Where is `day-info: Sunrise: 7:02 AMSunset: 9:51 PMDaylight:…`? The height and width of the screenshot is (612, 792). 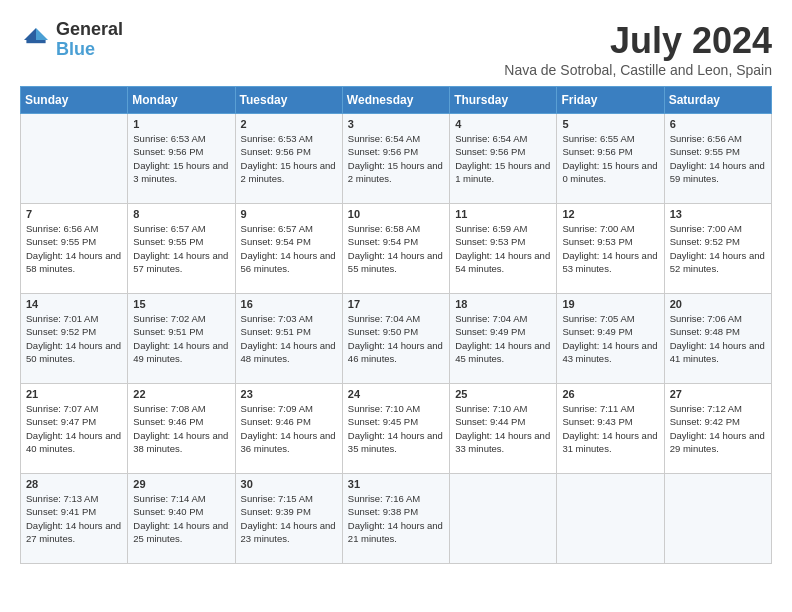
day-info: Sunrise: 7:02 AMSunset: 9:51 PMDaylight:… is located at coordinates (181, 338).